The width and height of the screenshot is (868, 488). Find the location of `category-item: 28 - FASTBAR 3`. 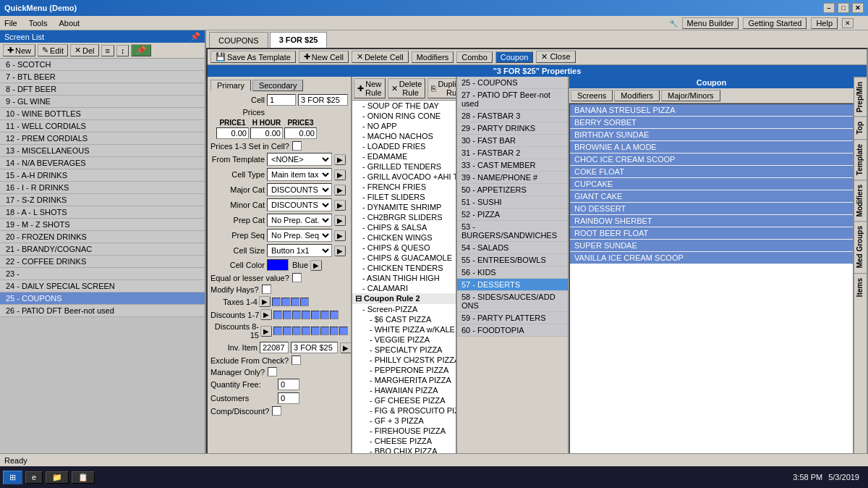

category-item: 28 - FASTBAR 3 is located at coordinates (512, 116).